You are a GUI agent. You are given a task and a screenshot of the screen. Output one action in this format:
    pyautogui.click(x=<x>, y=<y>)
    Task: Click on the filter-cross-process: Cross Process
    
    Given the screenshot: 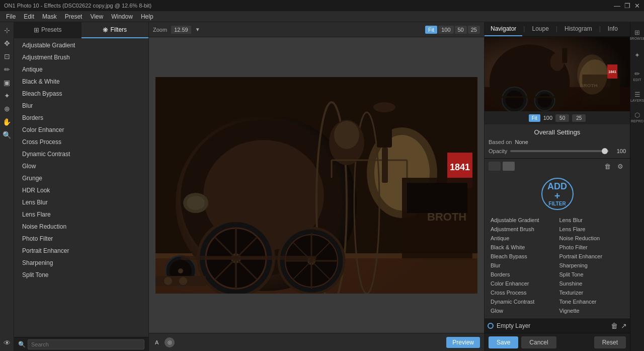 What is the action you would take?
    pyautogui.click(x=82, y=142)
    